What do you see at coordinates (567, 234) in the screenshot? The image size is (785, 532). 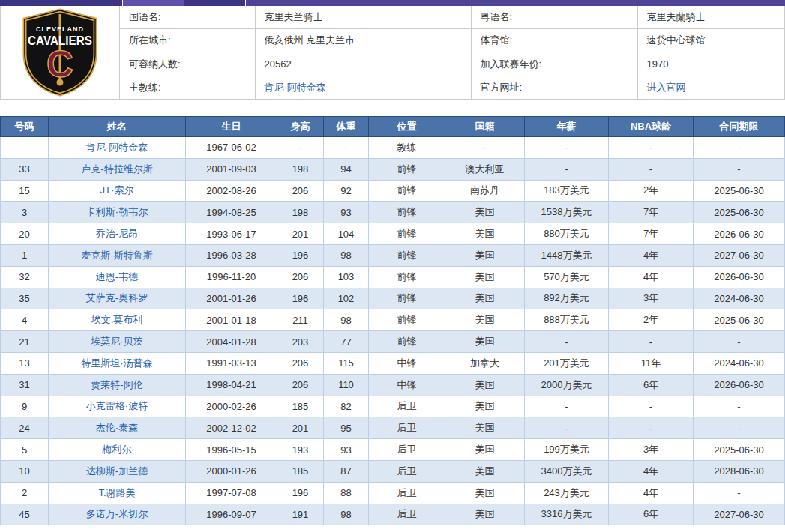 I see `cell-salary: 880万美元` at bounding box center [567, 234].